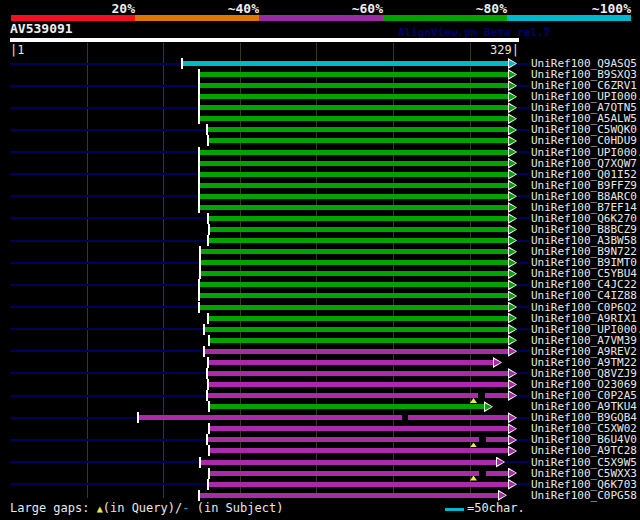 The image size is (640, 520). Describe the element at coordinates (584, 318) in the screenshot. I see `alignment-label: UniRef100_A9RIX1` at that location.